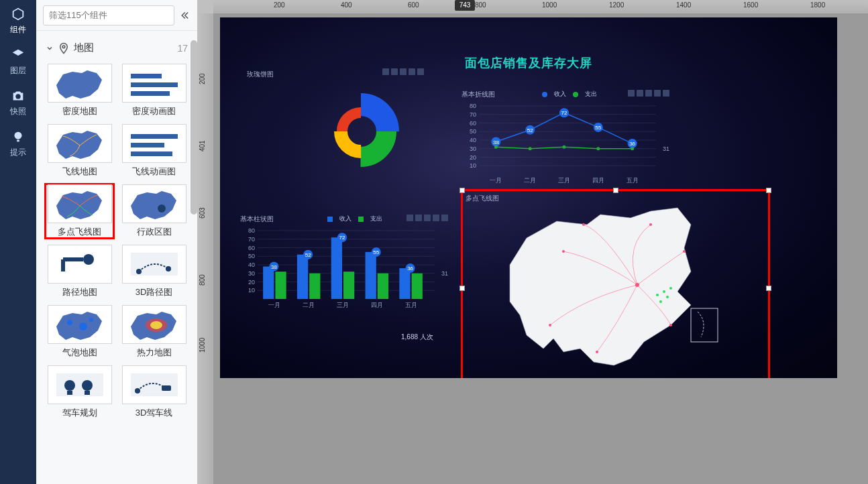 Image resolution: width=868 pixels, height=484 pixels. Describe the element at coordinates (565, 138) in the screenshot. I see `widget-line-chart: 基本折线图 收入 支出 1020304050607080一月二月三月四月五月31…` at that location.